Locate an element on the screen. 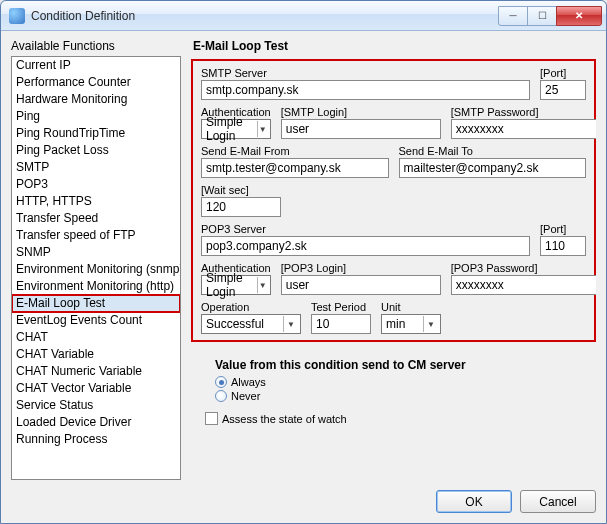 Image resolution: width=607 pixels, height=524 pixels. smtp-auth-value: Simple Login is located at coordinates (232, 129).